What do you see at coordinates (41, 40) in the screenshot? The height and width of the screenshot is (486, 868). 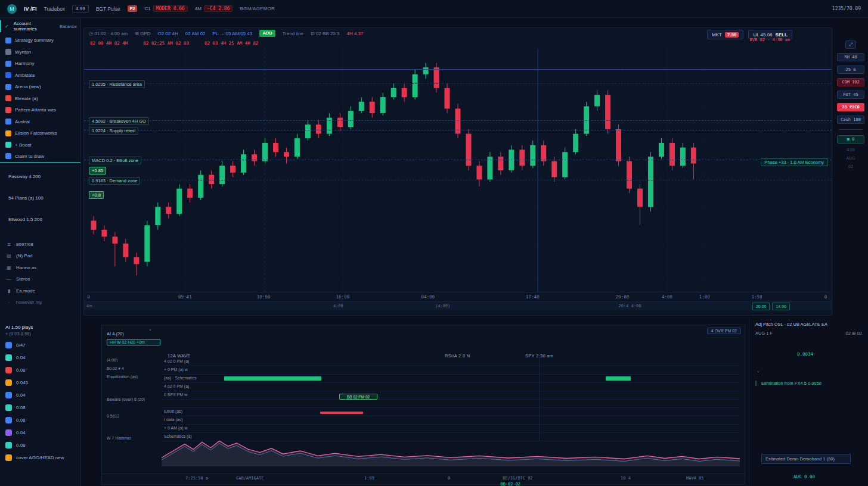 I see `sidebar-item: Strategy summary` at bounding box center [41, 40].